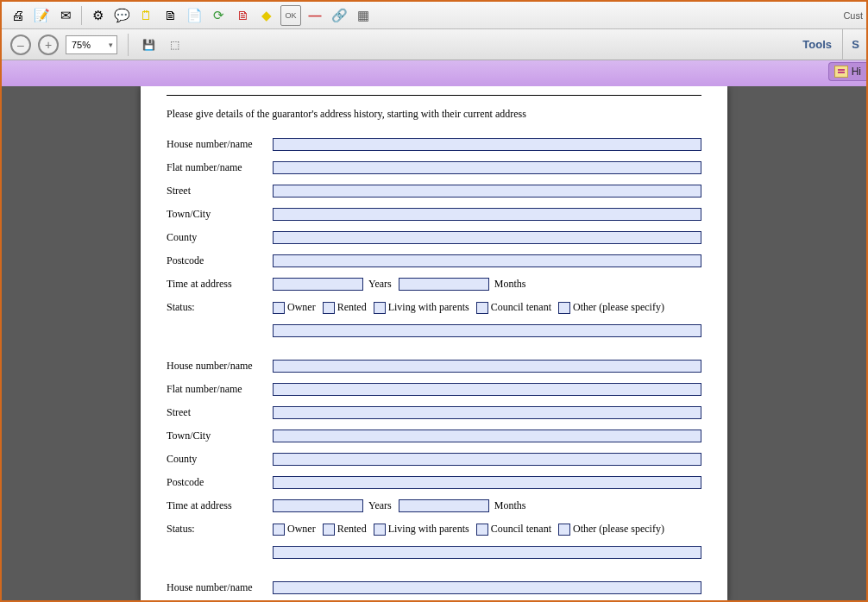 Image resolution: width=868 pixels, height=602 pixels. What do you see at coordinates (291, 16) in the screenshot?
I see `ok-icon: OK` at bounding box center [291, 16].